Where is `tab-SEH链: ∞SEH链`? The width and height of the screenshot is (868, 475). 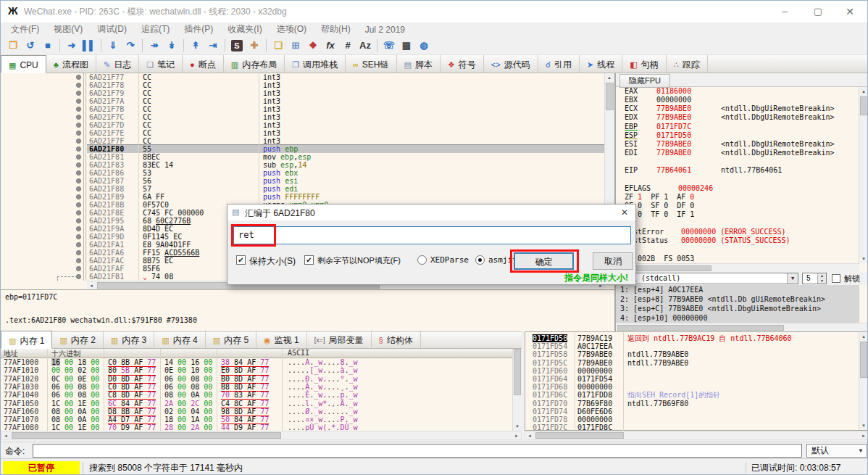
tab-SEH链: ∞SEH链 is located at coordinates (371, 64).